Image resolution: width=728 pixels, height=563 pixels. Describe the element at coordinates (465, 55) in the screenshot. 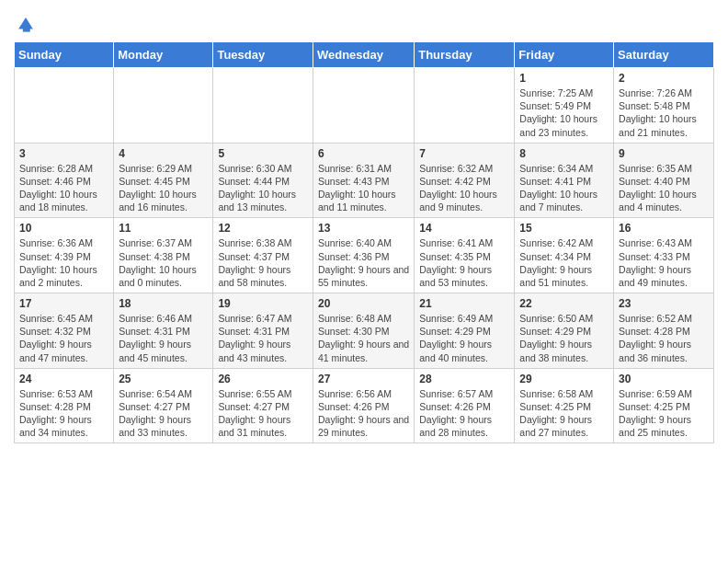

I see `calendar-header-thursday: Thursday` at that location.